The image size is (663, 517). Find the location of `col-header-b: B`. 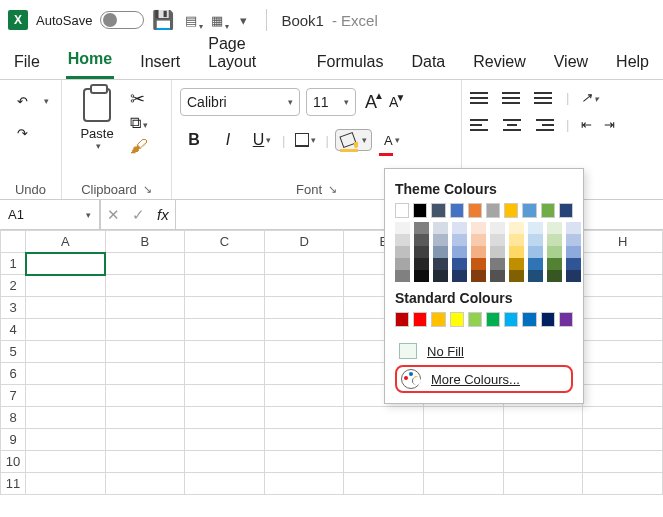

col-header-b: B is located at coordinates (145, 242).